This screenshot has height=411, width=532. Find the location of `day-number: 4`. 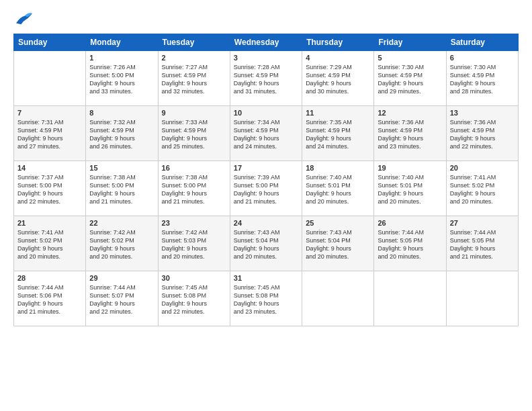

day-number: 4 is located at coordinates (338, 58).